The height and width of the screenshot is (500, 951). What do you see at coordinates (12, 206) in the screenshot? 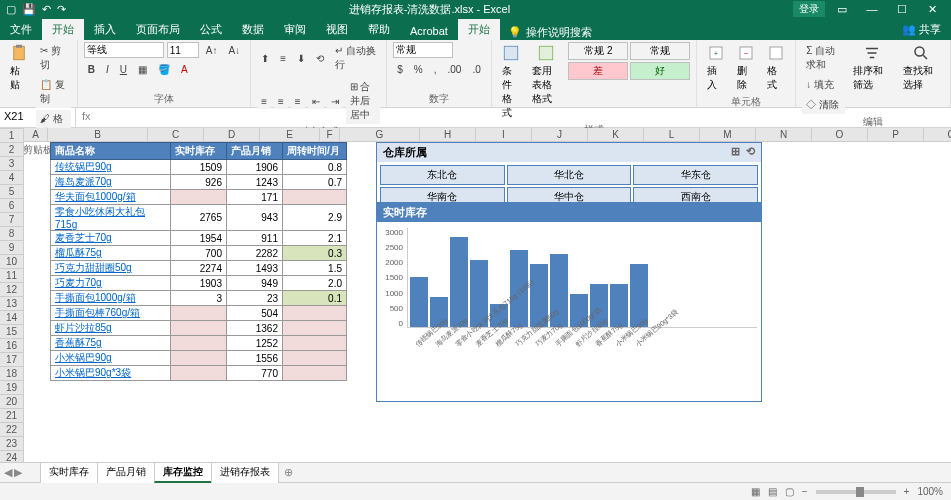
I see `row-header: 6` at bounding box center [12, 206].